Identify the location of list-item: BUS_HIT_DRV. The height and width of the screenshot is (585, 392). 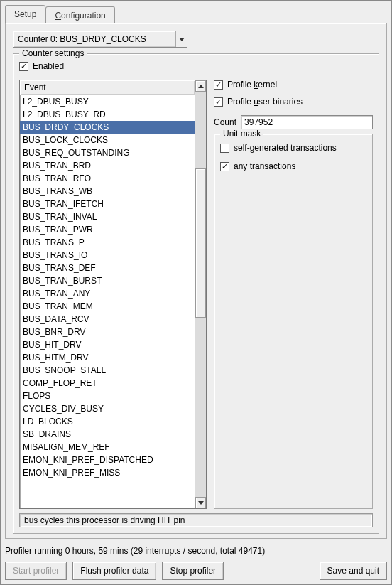
(107, 345).